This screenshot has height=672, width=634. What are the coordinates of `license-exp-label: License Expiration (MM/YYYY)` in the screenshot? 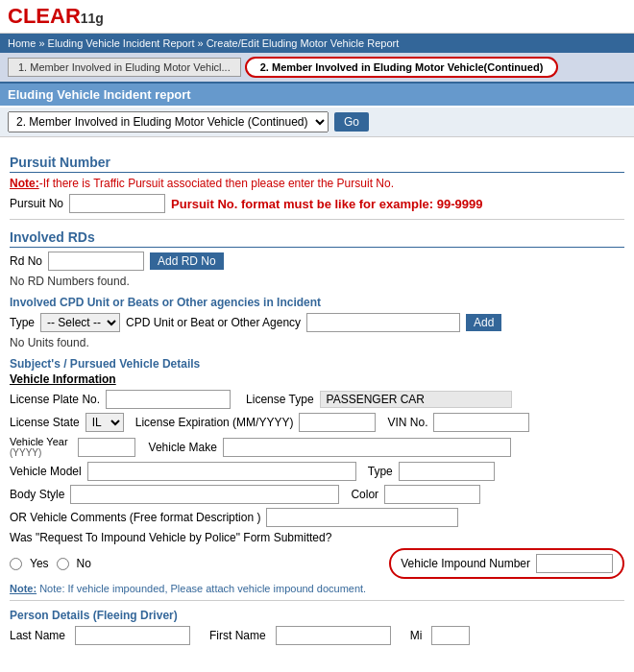 It's located at (215, 422).